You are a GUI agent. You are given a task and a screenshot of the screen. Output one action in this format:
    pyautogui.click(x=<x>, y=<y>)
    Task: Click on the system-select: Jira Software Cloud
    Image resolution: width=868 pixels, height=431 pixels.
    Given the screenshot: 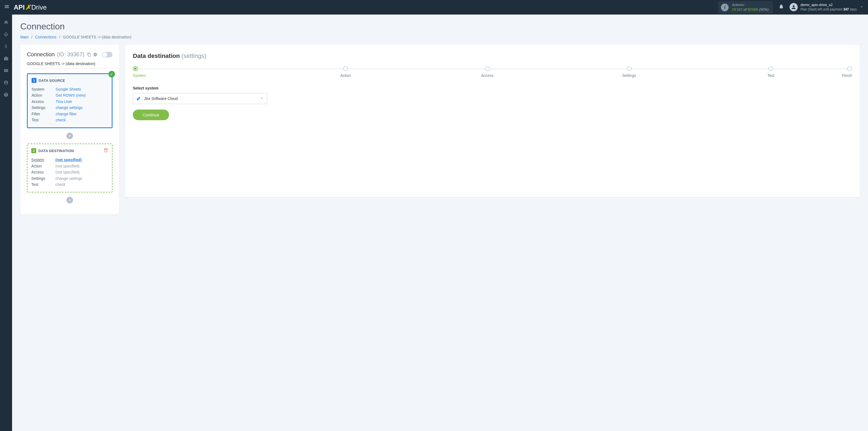 What is the action you would take?
    pyautogui.click(x=200, y=98)
    